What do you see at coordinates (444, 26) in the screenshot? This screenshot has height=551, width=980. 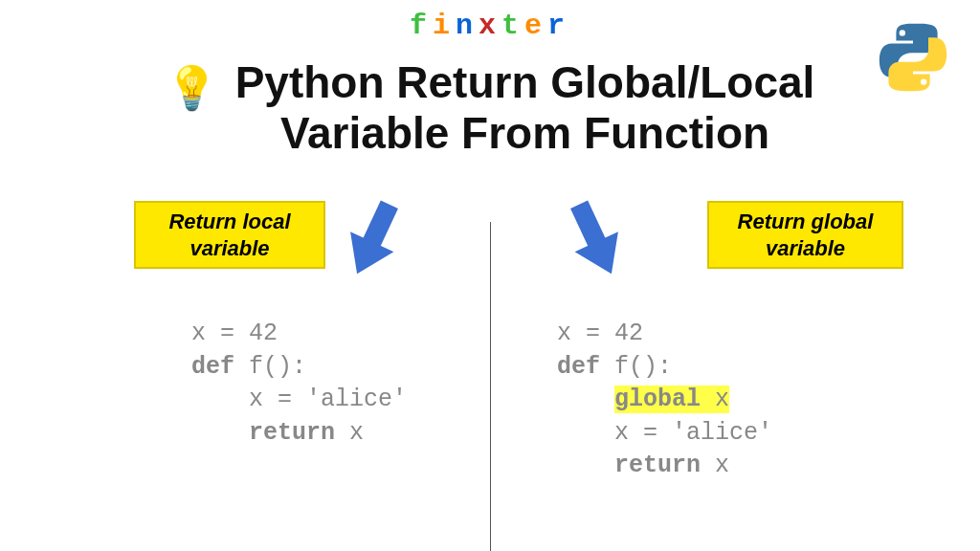 I see `brand-letter: i` at bounding box center [444, 26].